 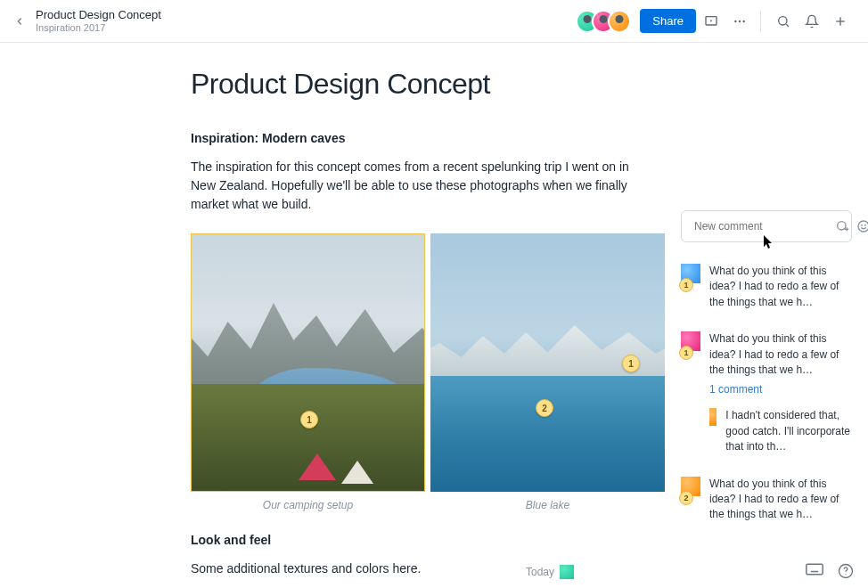 I want to click on emoji-button, so click(x=863, y=226).